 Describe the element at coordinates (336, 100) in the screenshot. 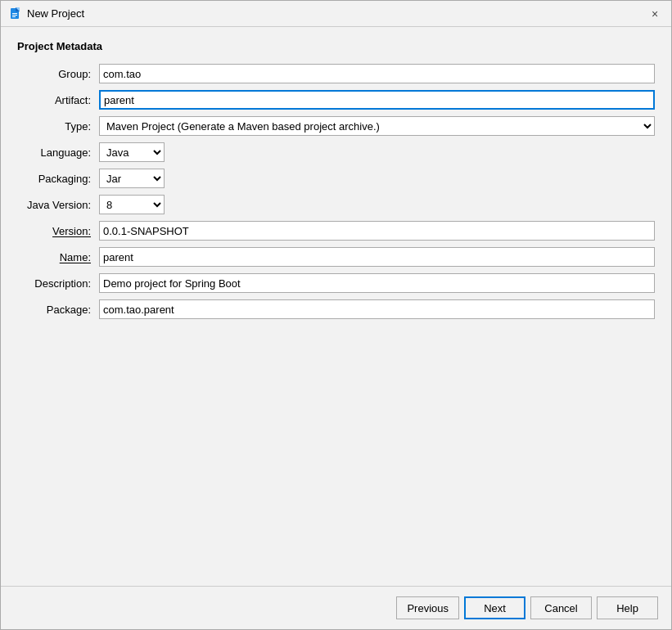

I see `artifact-row: Artifact:` at that location.